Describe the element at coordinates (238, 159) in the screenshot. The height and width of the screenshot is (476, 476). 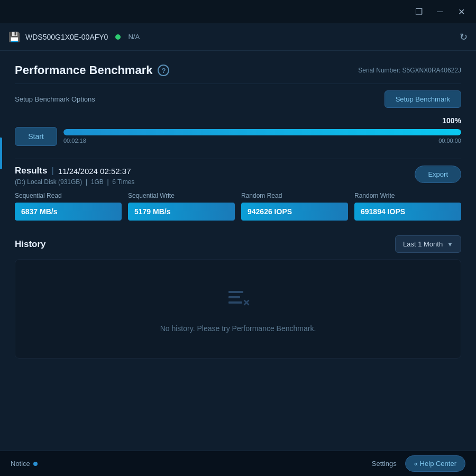
I see `results-divider` at that location.